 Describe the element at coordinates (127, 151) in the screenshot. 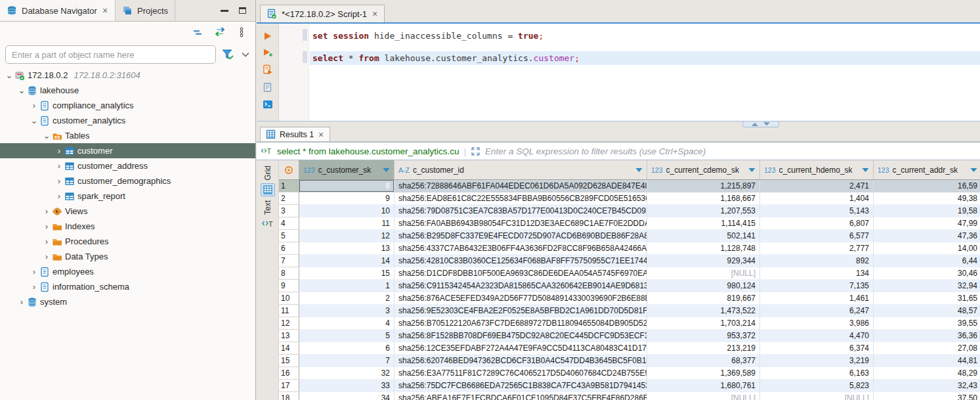

I see `tree-item-customer: ›customer` at that location.